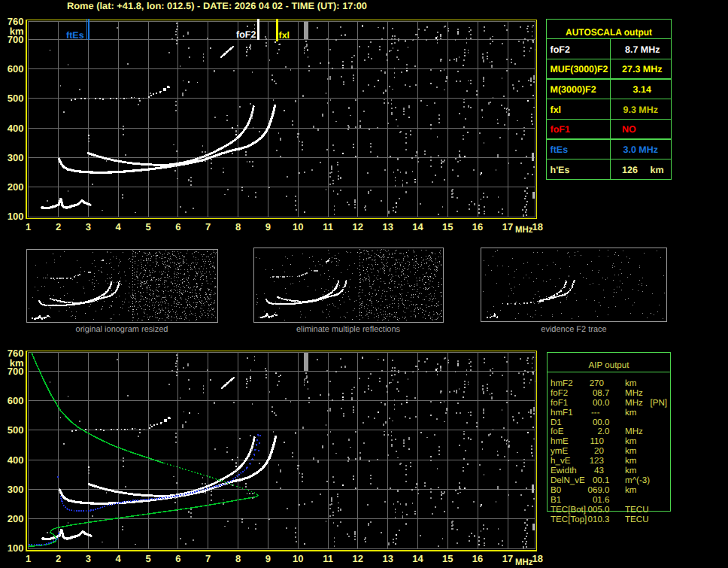 The image size is (728, 568). I want to click on svg-text: evidence F2 trace, so click(573, 330).